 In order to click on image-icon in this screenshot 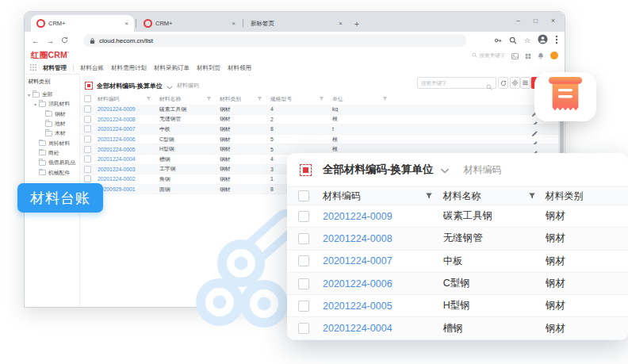, I will do `click(515, 56)`.